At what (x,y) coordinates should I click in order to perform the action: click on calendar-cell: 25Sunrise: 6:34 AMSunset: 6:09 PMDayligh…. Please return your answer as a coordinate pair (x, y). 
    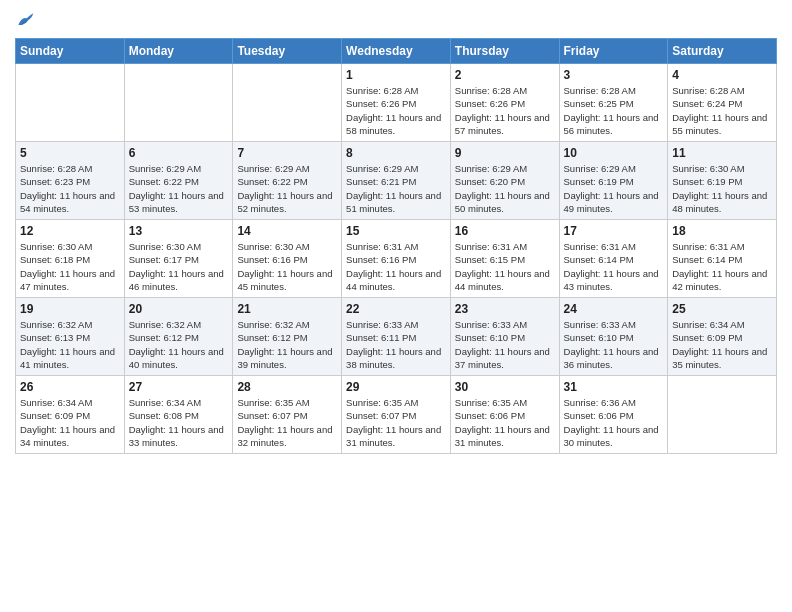
    Looking at the image, I should click on (722, 337).